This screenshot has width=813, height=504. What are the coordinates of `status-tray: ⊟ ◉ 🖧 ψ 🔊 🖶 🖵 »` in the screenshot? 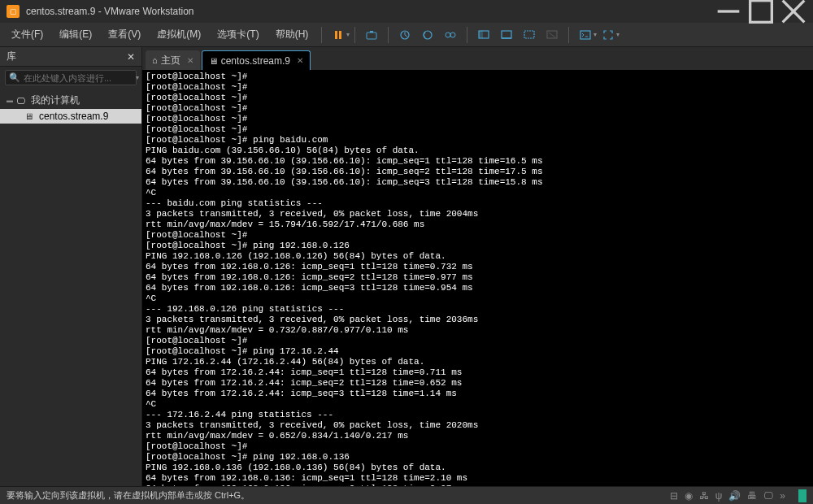 It's located at (738, 496).